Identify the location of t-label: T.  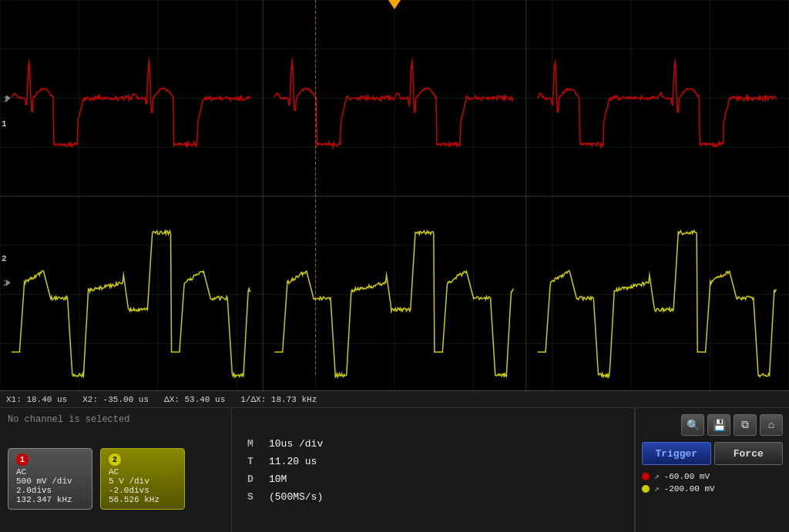
(254, 462).